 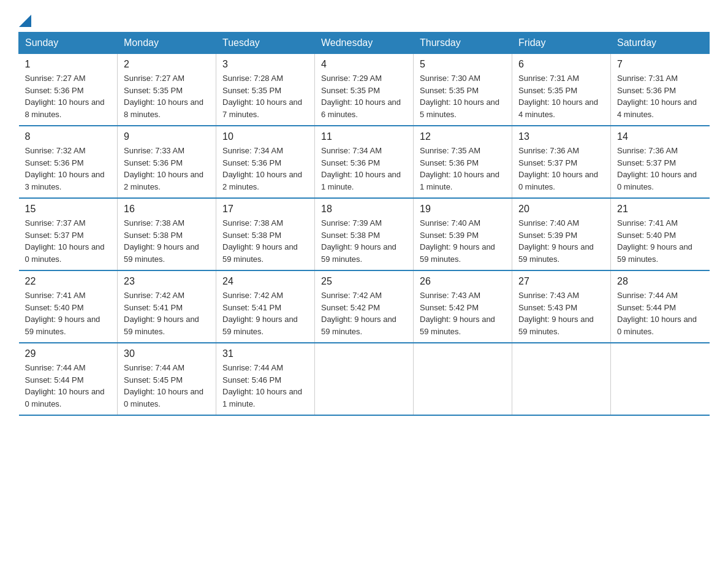 I want to click on weekday-header: Sunday, so click(x=69, y=43).